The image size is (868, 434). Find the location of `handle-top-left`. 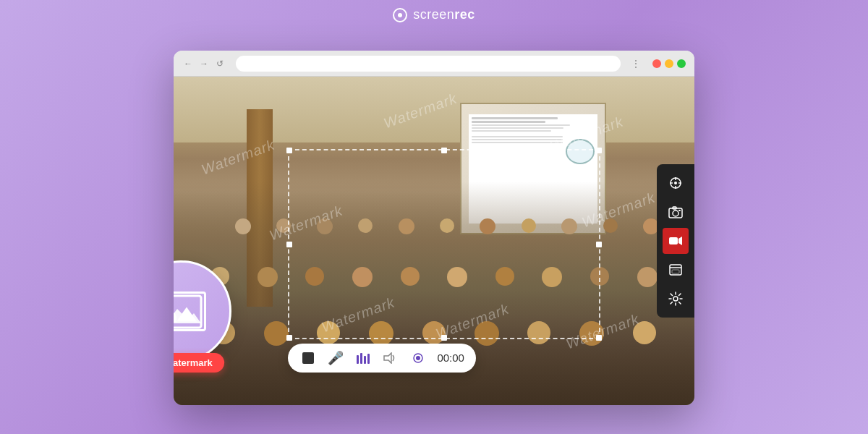

handle-top-left is located at coordinates (289, 150).